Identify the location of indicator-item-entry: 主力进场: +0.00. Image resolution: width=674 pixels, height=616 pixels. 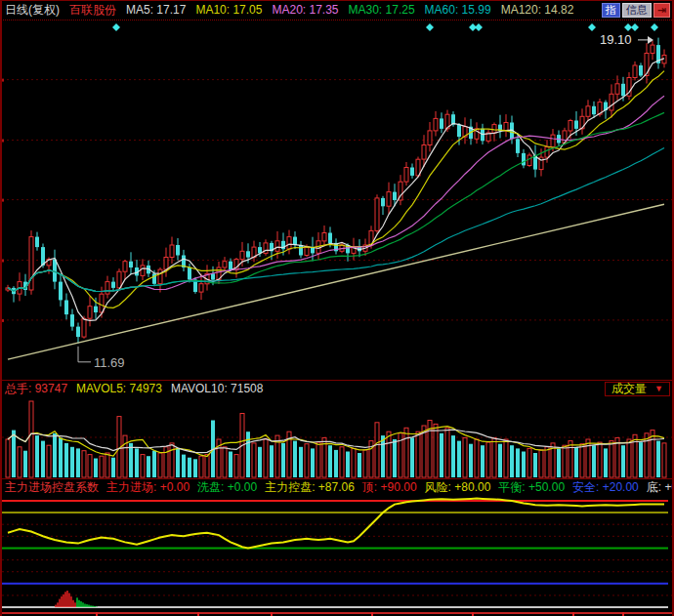
(148, 488).